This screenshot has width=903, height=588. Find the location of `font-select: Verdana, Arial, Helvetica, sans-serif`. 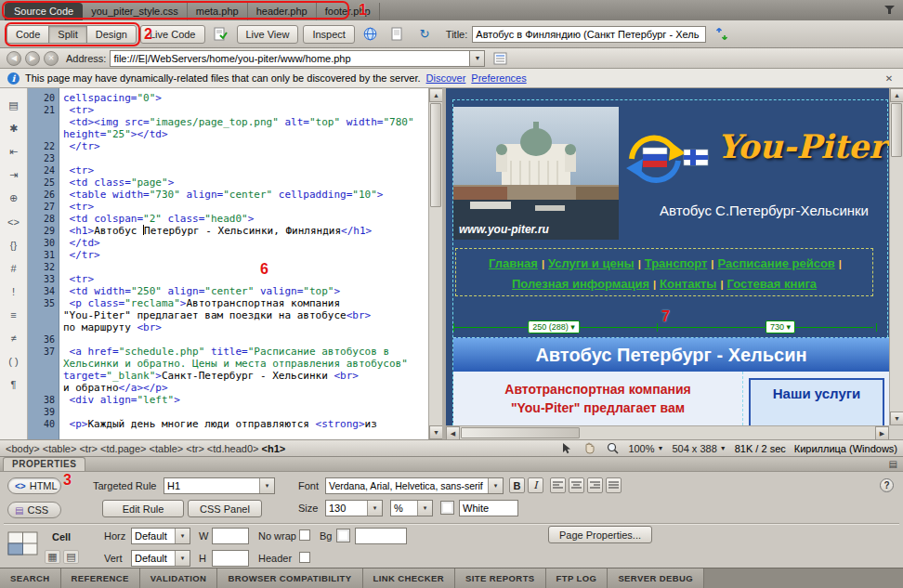

font-select: Verdana, Arial, Helvetica, sans-serif is located at coordinates (414, 486).